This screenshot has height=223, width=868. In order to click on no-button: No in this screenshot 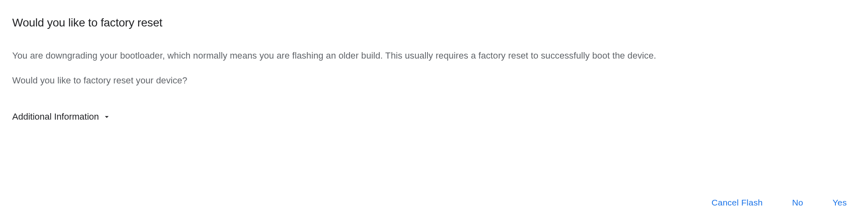, I will do `click(798, 203)`.